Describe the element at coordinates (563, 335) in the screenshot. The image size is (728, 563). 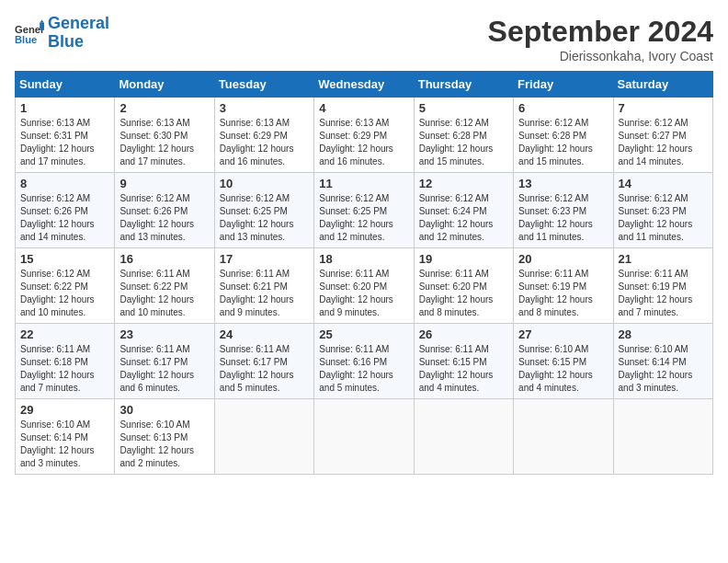
I see `day-number: 27` at that location.